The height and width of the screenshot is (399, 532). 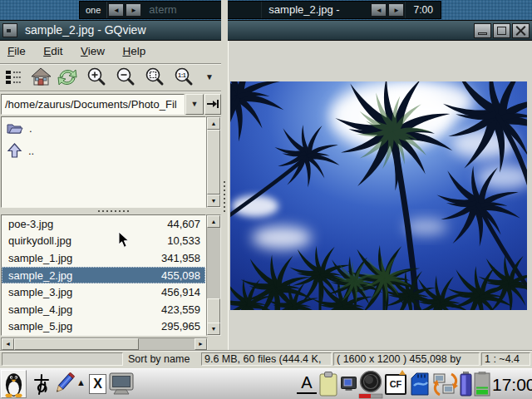 I want to click on zoom-1-1-label: 1:1, so click(x=182, y=75).